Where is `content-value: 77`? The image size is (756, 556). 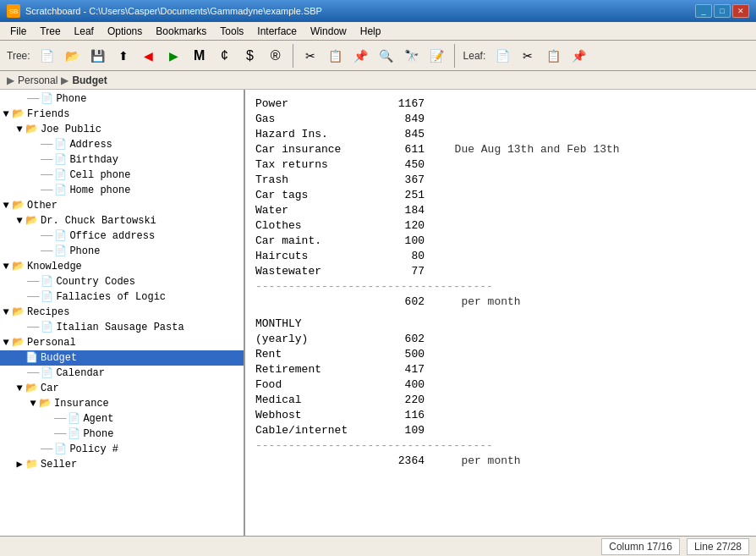
content-value: 77 is located at coordinates (399, 272).